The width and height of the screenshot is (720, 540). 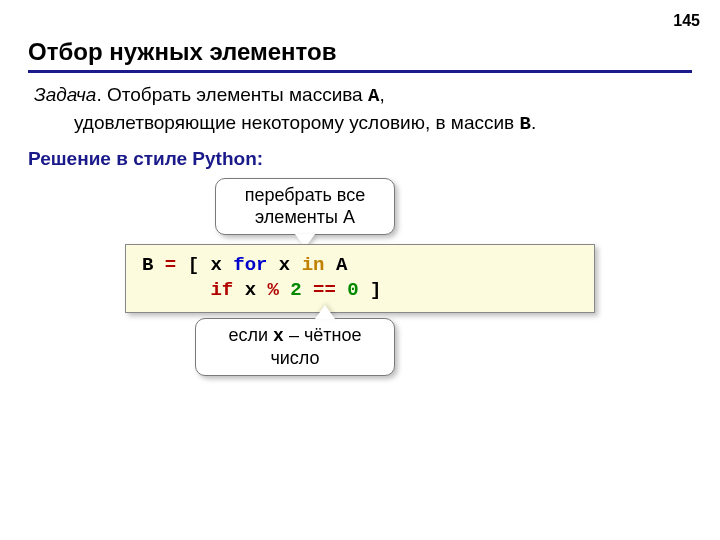 What do you see at coordinates (295, 347) in the screenshot?
I see `callout-condition: если x – чётное число` at bounding box center [295, 347].